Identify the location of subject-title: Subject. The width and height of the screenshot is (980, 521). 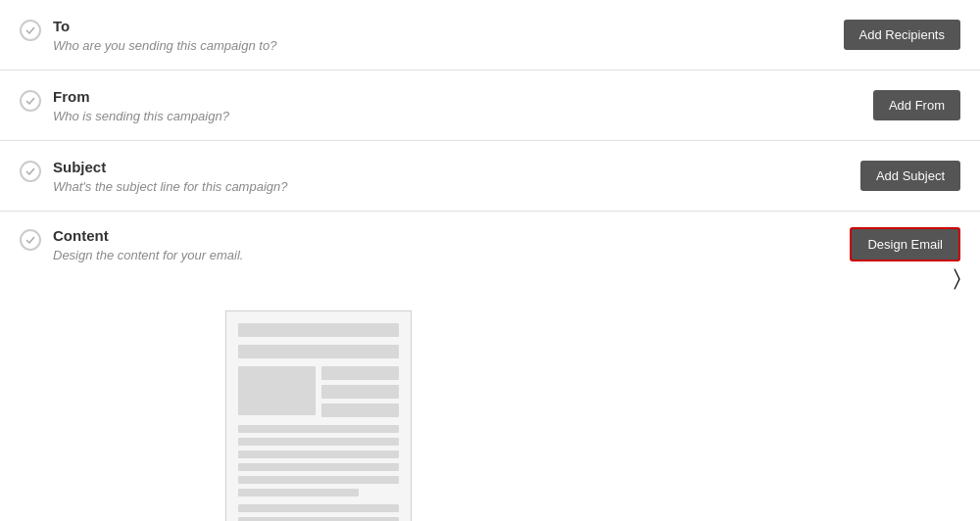
(171, 166).